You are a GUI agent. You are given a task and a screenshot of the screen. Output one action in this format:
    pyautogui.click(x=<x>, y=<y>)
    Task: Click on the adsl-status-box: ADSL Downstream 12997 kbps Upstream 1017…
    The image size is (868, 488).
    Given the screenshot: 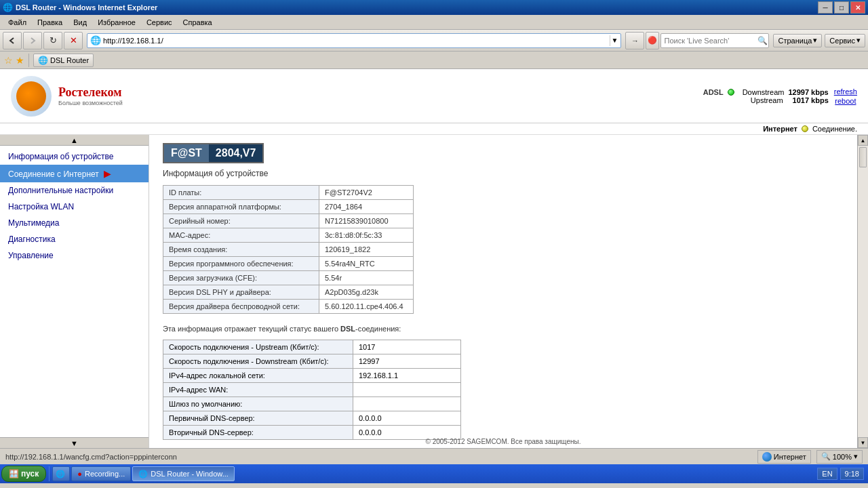 What is the action you would take?
    pyautogui.click(x=766, y=96)
    